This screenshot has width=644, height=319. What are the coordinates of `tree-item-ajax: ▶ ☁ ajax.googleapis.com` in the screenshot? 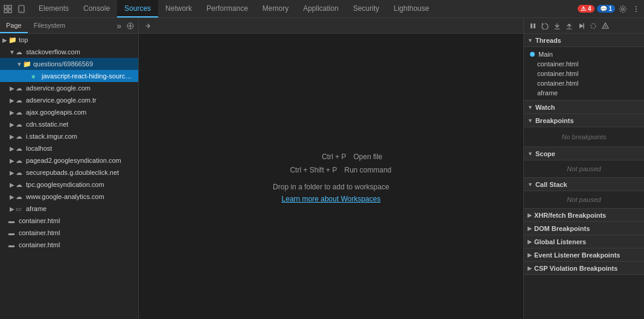 It's located at (69, 112).